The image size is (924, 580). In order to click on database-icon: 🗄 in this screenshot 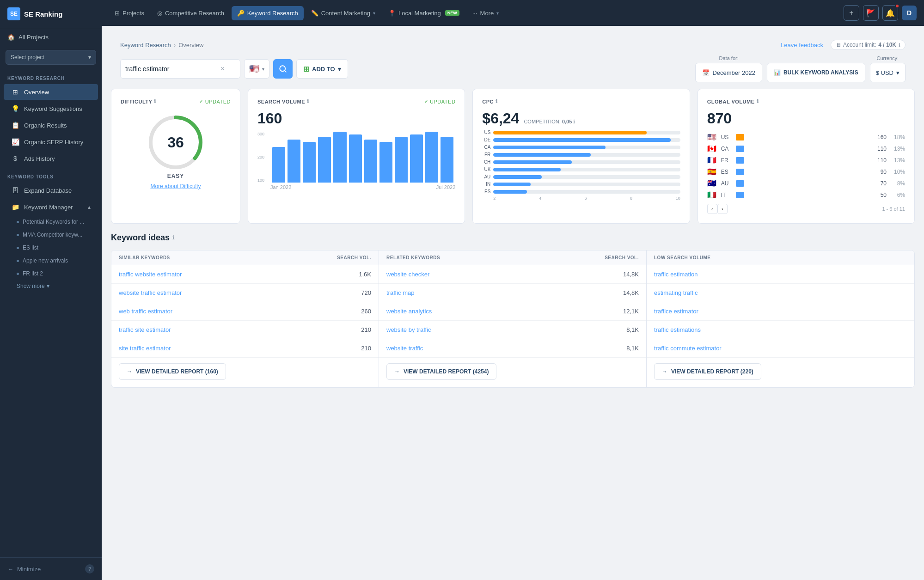, I will do `click(15, 190)`.